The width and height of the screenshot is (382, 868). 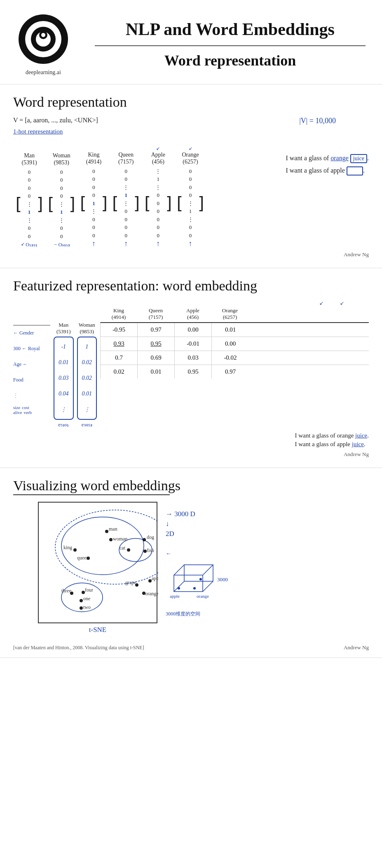 I want to click on svg-text: fish, so click(x=150, y=550).